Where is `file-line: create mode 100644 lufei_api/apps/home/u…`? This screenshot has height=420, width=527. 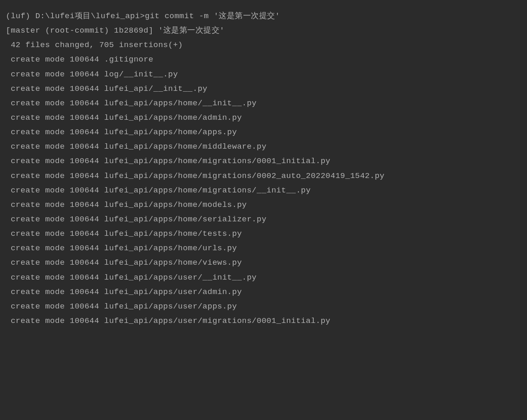 file-line: create mode 100644 lufei_api/apps/home/u… is located at coordinates (264, 249).